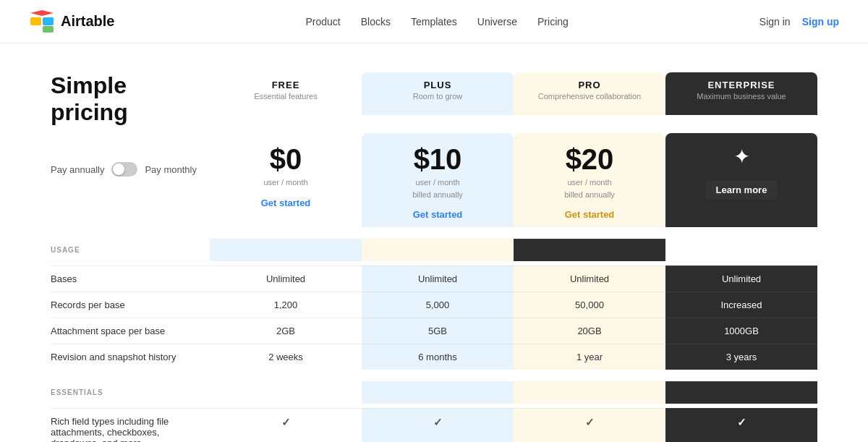  Describe the element at coordinates (434, 357) in the screenshot. I see `table-row: Revision and snapshot history 2 weeks 6 …` at that location.